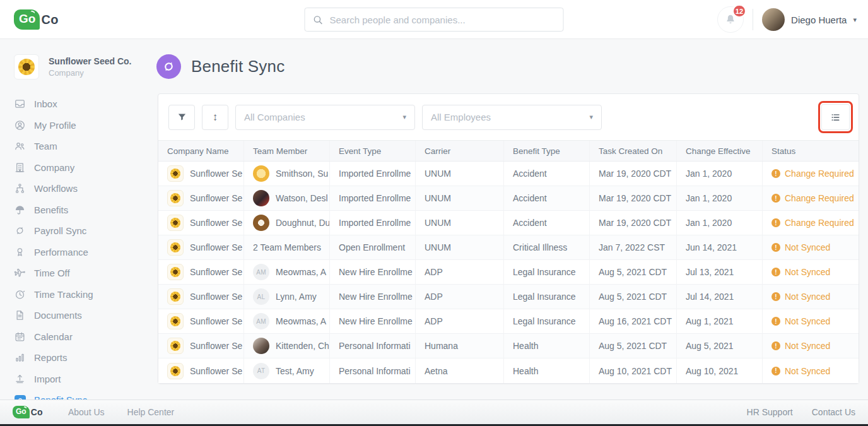  What do you see at coordinates (20, 316) in the screenshot?
I see `documents-icon` at bounding box center [20, 316].